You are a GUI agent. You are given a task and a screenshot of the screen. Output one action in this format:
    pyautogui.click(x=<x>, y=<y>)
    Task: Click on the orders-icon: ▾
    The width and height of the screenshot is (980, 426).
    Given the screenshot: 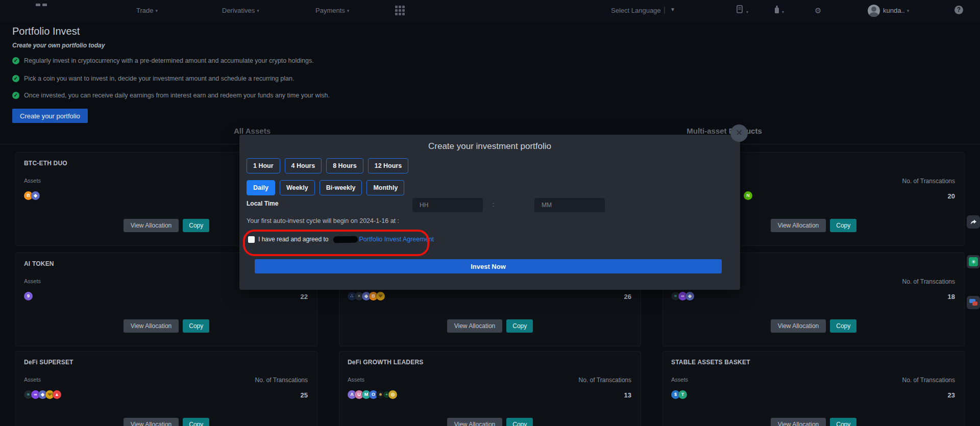 What is the action you would take?
    pyautogui.click(x=742, y=10)
    